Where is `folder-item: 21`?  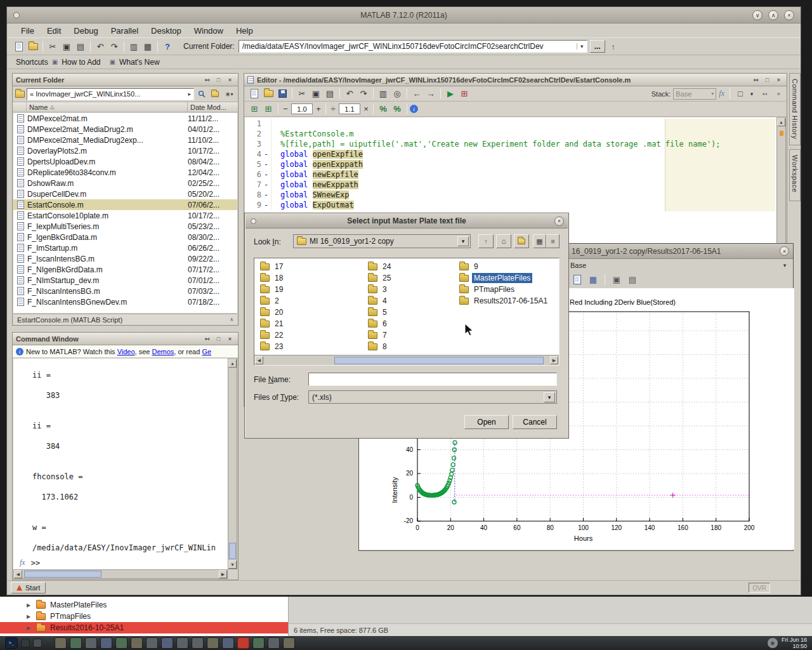 folder-item: 21 is located at coordinates (311, 324).